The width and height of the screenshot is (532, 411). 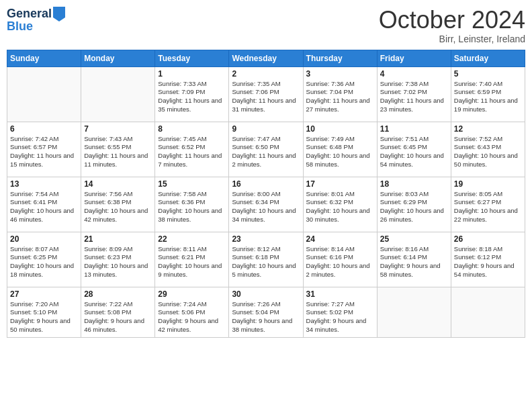 I want to click on day-info: Sunrise: 7:24 AM Sunset: 5:06 PM Dayligh…, so click(x=192, y=317).